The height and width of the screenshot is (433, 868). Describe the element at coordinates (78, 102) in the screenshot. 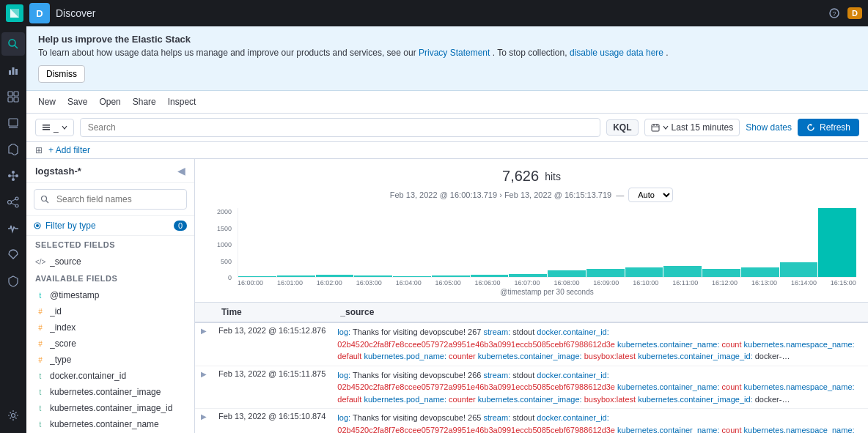

I see `save-button: Save` at that location.